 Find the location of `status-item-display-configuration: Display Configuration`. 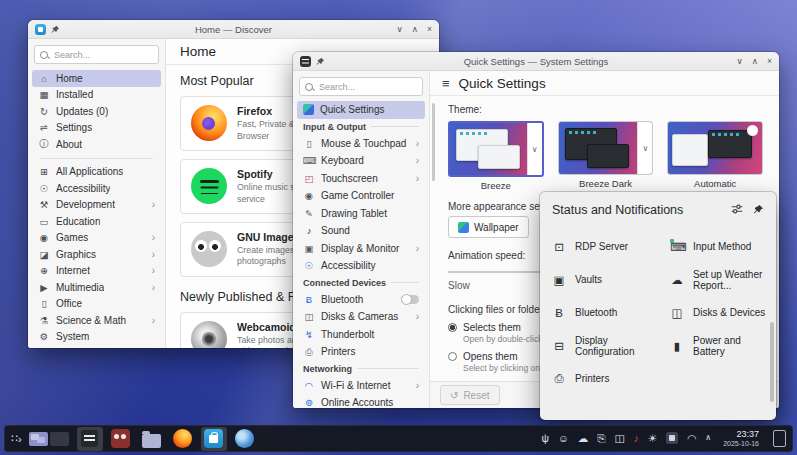

status-item-display-configuration: Display Configuration is located at coordinates (611, 346).